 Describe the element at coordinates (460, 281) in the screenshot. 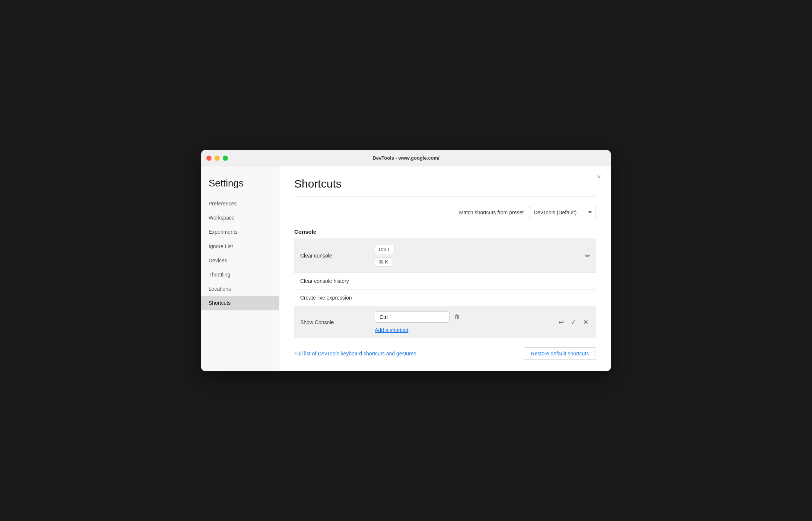

I see `shortcut-keys-clear-history` at that location.